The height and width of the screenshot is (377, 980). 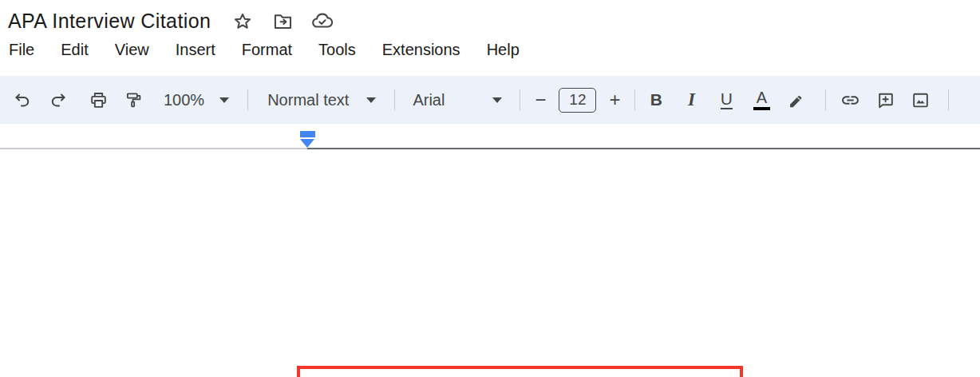 What do you see at coordinates (540, 100) in the screenshot?
I see `decrease-font-size-button: −` at bounding box center [540, 100].